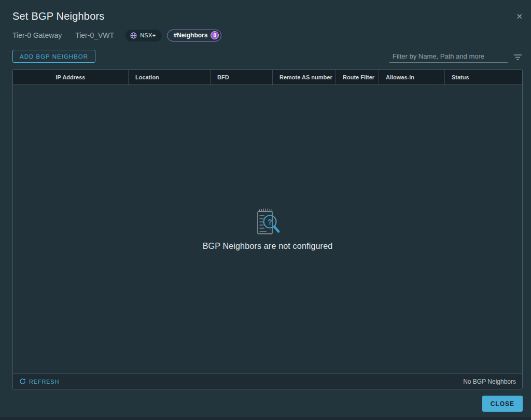 The image size is (531, 420). Describe the element at coordinates (71, 77) in the screenshot. I see `column-header-ip-address: IP Address` at that location.